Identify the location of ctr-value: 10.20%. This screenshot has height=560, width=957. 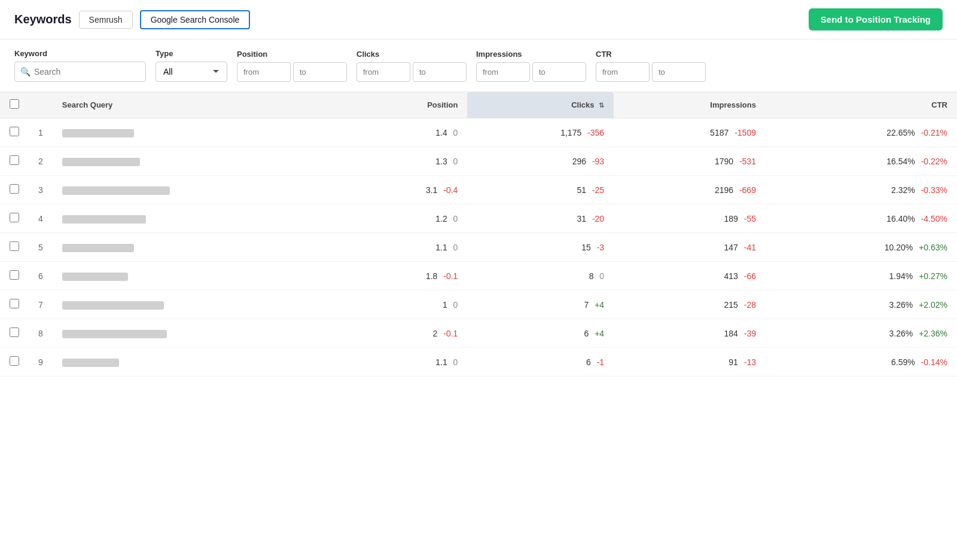
(898, 247).